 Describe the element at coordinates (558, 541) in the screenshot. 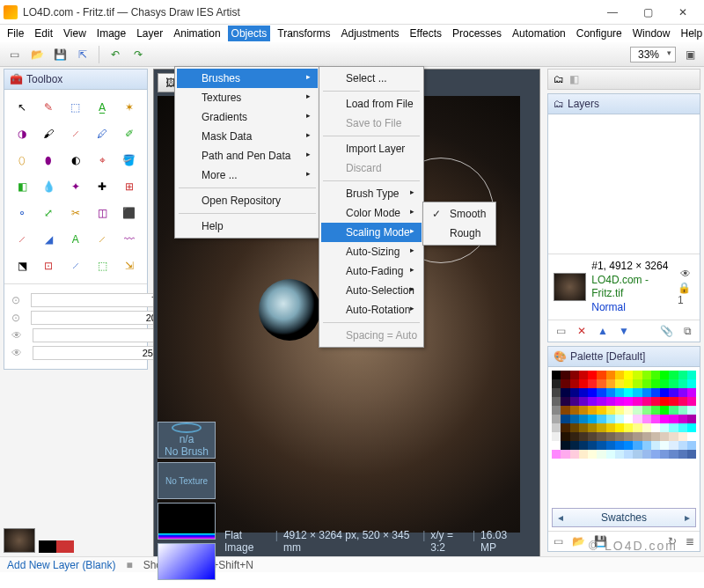

I see `new-palette-icon: ▭` at that location.